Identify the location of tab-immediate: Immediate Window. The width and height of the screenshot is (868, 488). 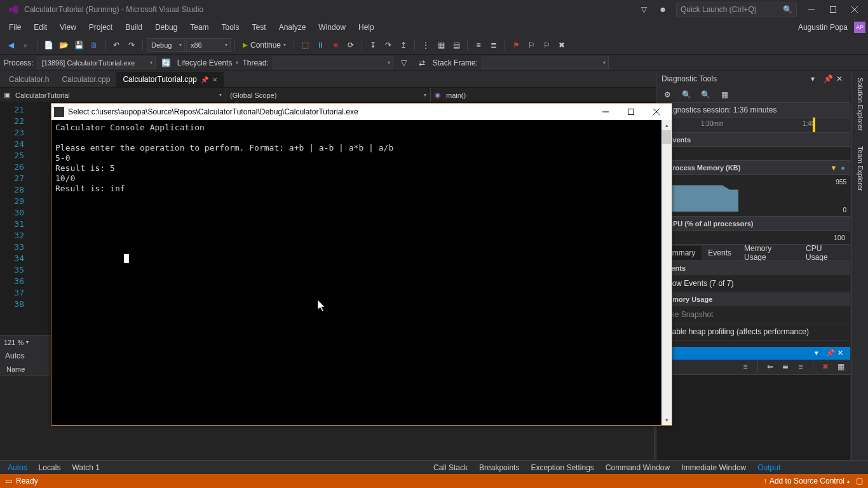
(714, 468).